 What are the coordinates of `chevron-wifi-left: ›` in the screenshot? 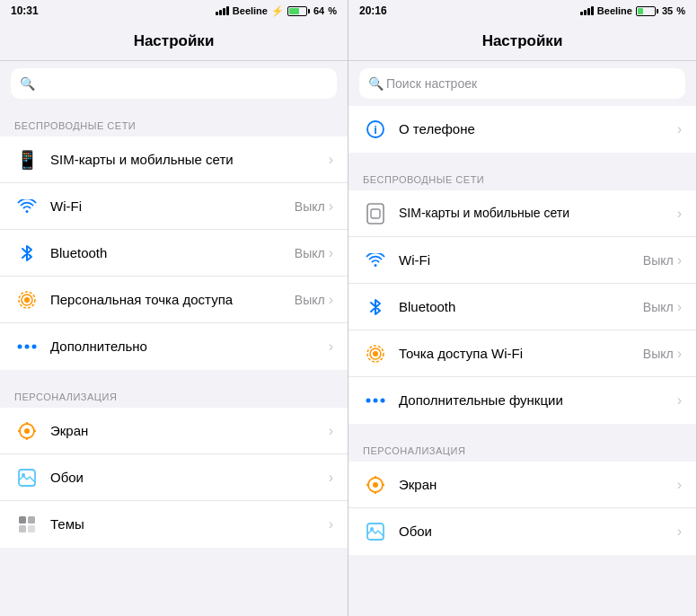 It's located at (331, 207).